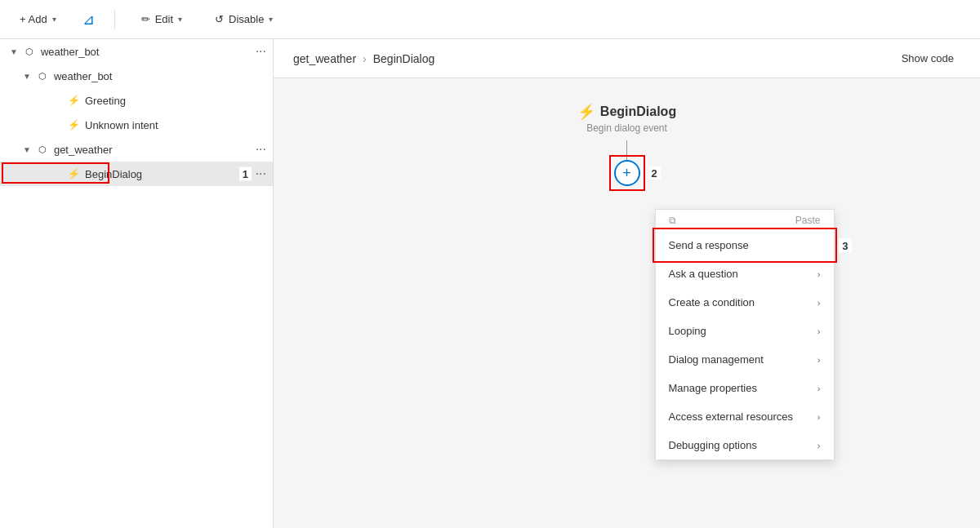  Describe the element at coordinates (688, 331) in the screenshot. I see `looping-label: Looping` at that location.